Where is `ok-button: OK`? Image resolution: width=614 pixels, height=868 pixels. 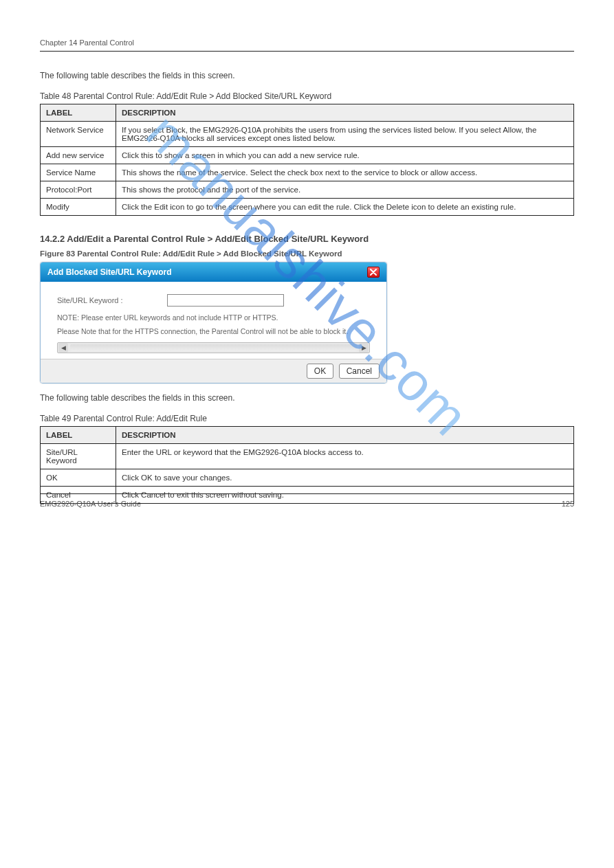
ok-button: OK is located at coordinates (320, 371).